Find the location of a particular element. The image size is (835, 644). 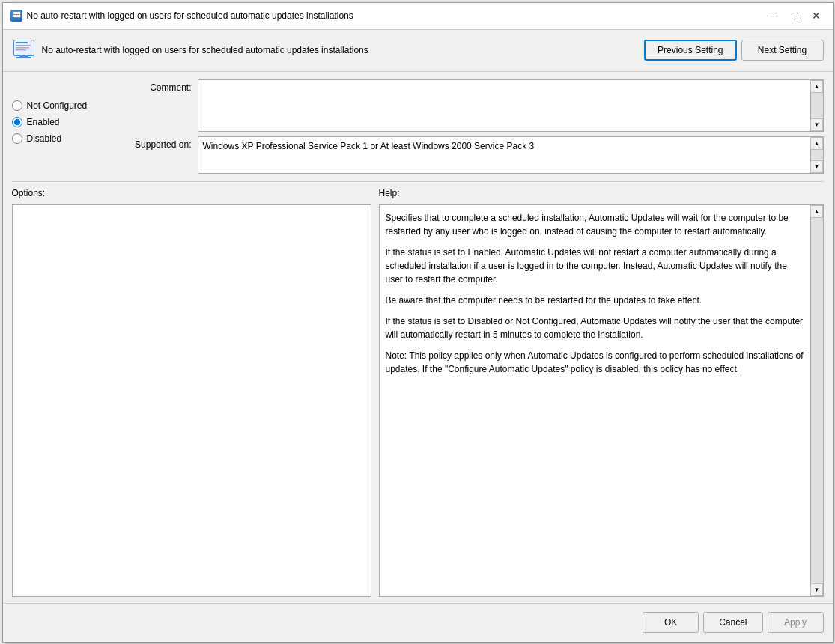

previous-setting-button: Previous Setting is located at coordinates (690, 50).